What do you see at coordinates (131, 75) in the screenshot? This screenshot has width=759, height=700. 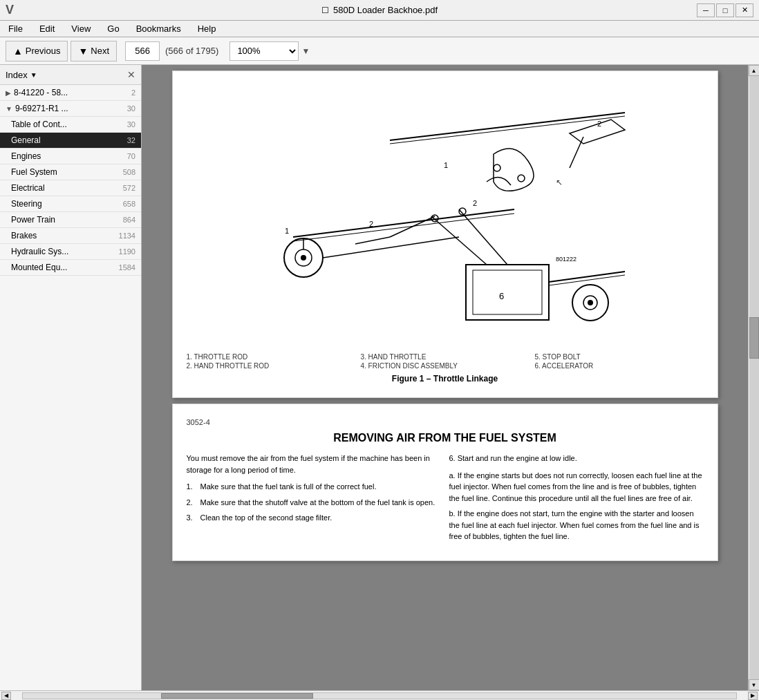 I see `sidebar-close-button: ✕` at bounding box center [131, 75].